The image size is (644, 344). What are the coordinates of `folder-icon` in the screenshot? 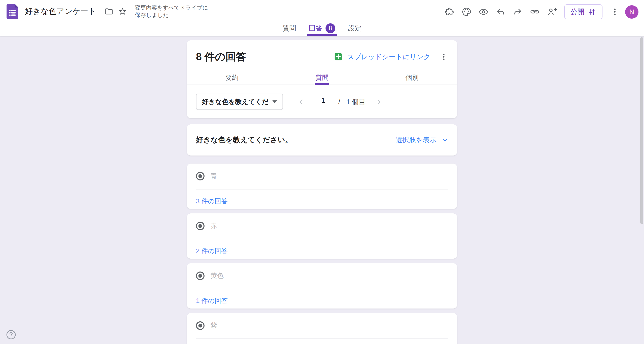 It's located at (109, 11).